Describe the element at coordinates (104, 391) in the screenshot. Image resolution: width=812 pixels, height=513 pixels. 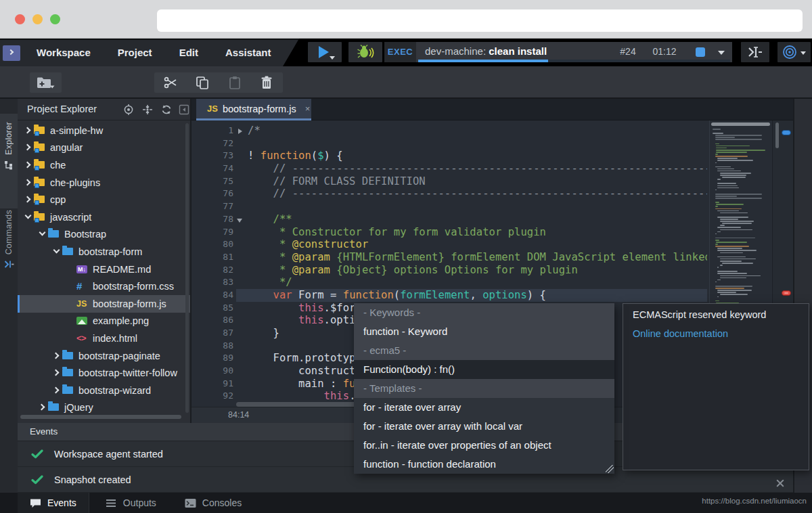
I see `tree-item-bootstrap-wizard: bootstrap-wizard` at that location.